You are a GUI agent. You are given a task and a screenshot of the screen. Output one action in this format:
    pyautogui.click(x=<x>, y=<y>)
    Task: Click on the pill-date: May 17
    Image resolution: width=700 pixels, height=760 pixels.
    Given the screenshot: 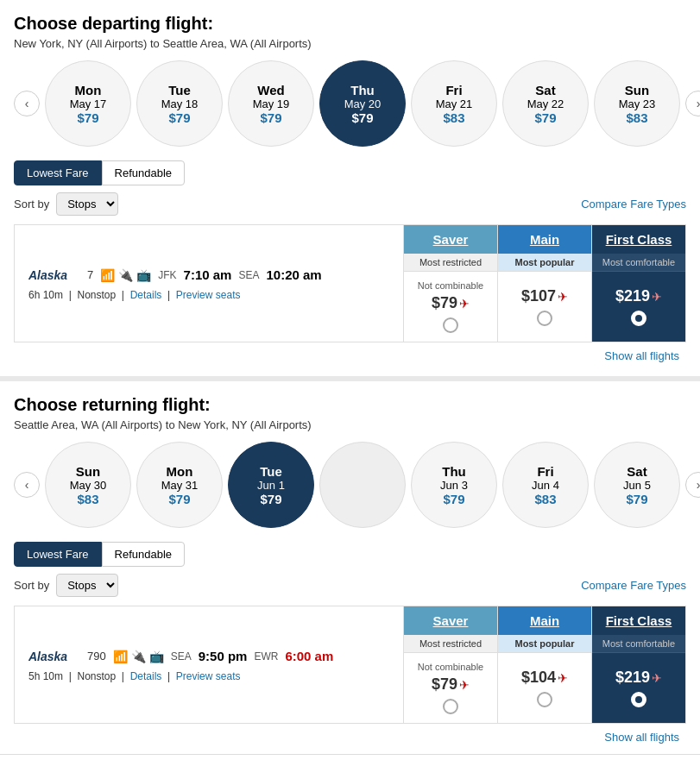 What is the action you would take?
    pyautogui.click(x=88, y=104)
    